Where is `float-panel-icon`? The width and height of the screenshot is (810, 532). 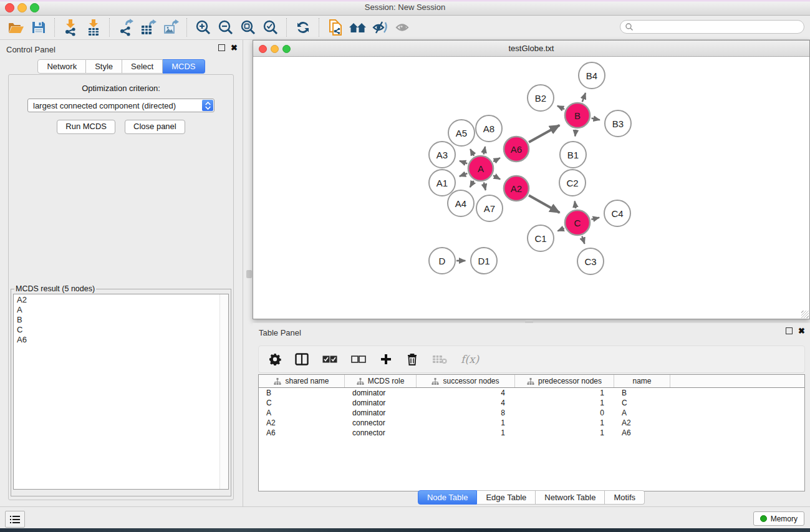
float-panel-icon is located at coordinates (222, 47).